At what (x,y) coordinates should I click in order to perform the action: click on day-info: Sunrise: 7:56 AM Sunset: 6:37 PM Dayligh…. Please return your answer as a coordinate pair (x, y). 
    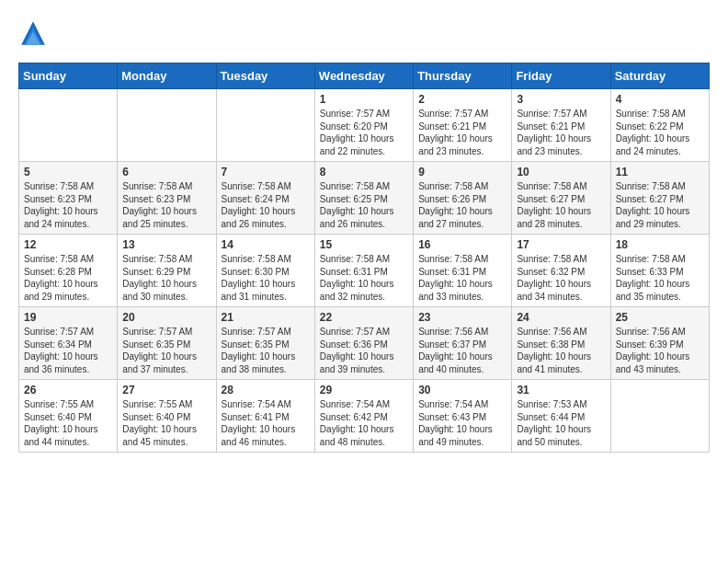
    Looking at the image, I should click on (462, 350).